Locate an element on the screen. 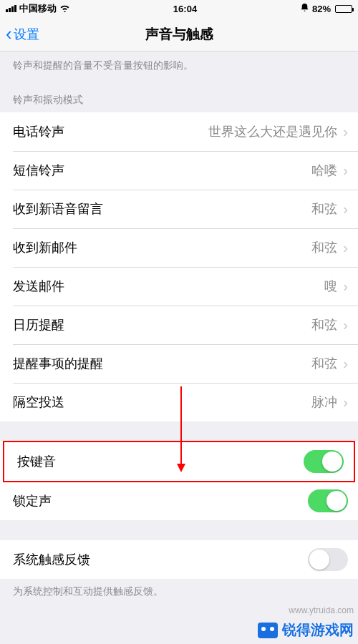 The image size is (358, 644). annotation-highlight: 按键音 is located at coordinates (179, 462).